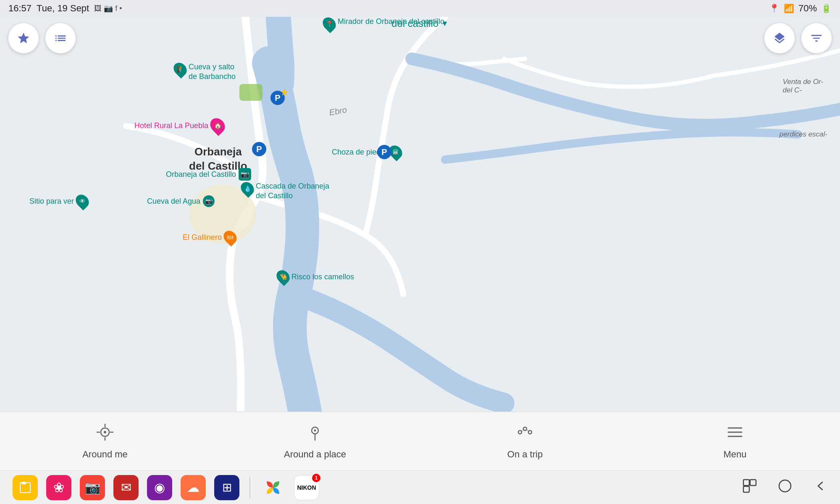  I want to click on pin-cascada: 💧 Cascada de Orbanejadel Castillo, so click(286, 192).